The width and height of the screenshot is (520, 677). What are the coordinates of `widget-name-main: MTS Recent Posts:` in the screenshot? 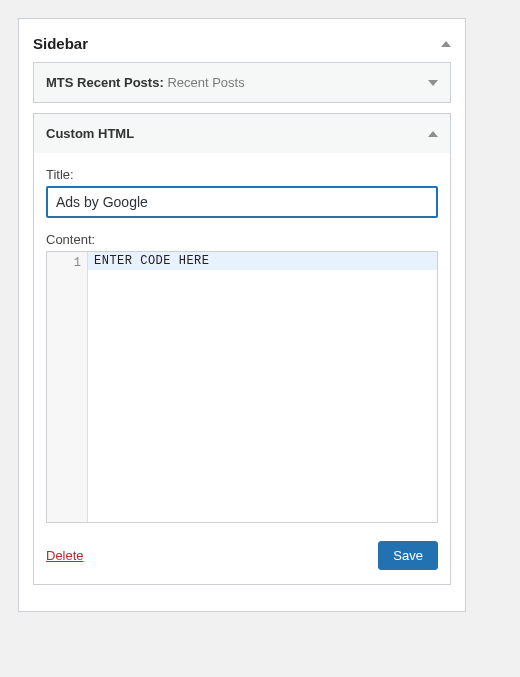 It's located at (105, 82).